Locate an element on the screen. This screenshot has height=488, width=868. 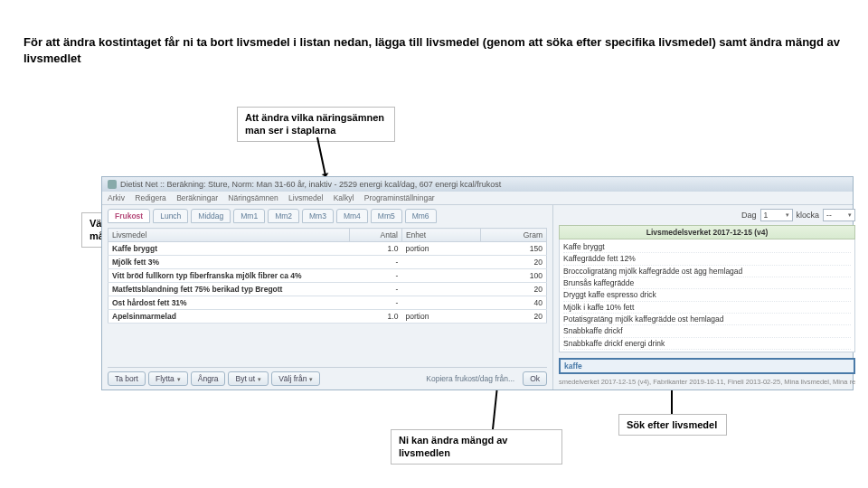
callout-andra-mangd: Ni kan ändra mängd av livsmedlen is located at coordinates (476, 446).